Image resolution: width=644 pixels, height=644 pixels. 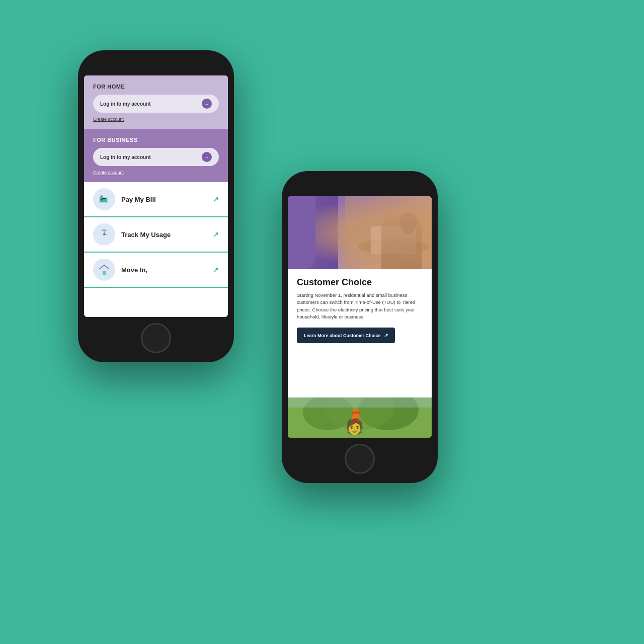 What do you see at coordinates (156, 338) in the screenshot?
I see `phone-left-home-button` at bounding box center [156, 338].